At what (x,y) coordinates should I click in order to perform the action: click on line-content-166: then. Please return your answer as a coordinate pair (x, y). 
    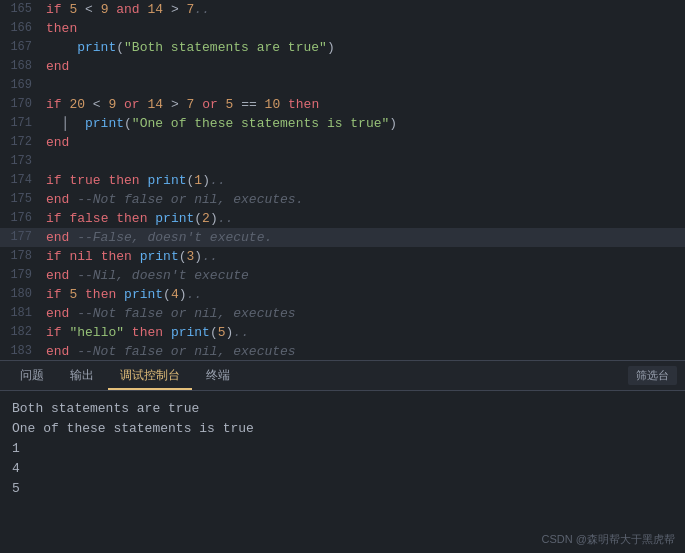
    Looking at the image, I should click on (364, 28).